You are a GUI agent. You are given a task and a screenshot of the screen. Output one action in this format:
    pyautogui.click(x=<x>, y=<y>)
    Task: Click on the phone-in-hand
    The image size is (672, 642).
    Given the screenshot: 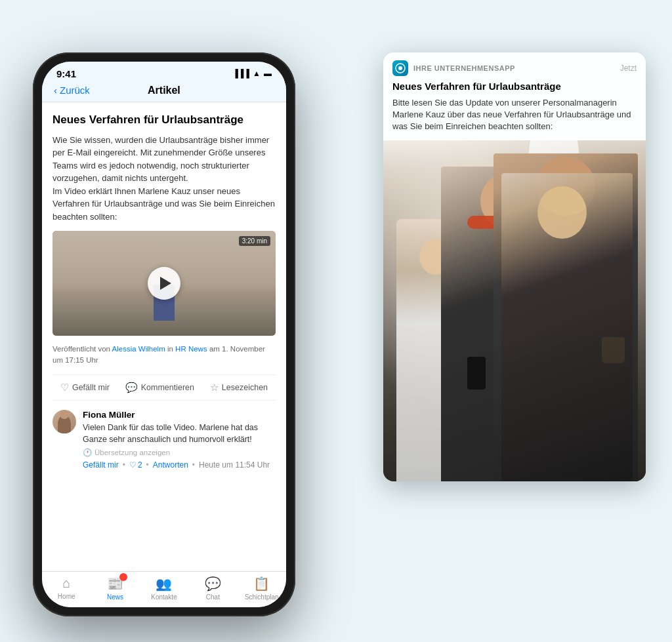 What is the action you would take?
    pyautogui.click(x=476, y=373)
    